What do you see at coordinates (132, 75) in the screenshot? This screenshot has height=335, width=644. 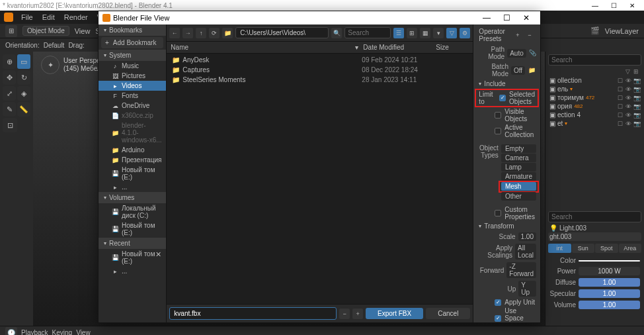 I see `system-item: 🖼Pictures` at bounding box center [132, 75].